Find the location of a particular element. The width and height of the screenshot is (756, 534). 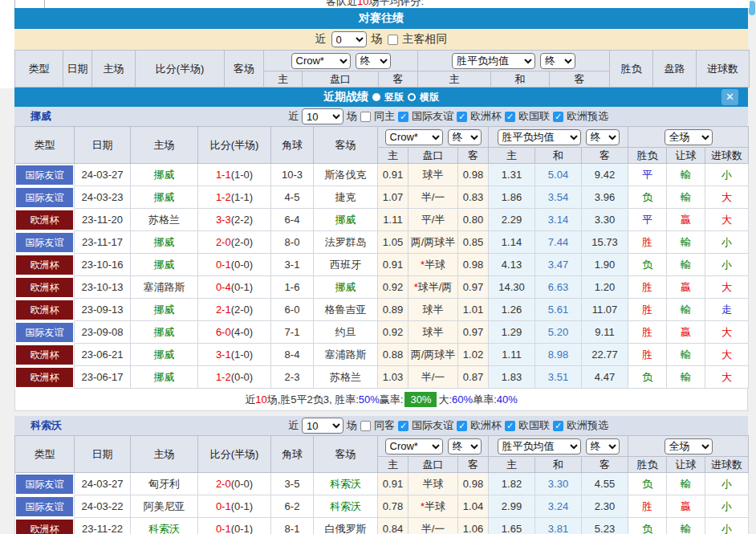

odds-away: 1.04 is located at coordinates (474, 507).